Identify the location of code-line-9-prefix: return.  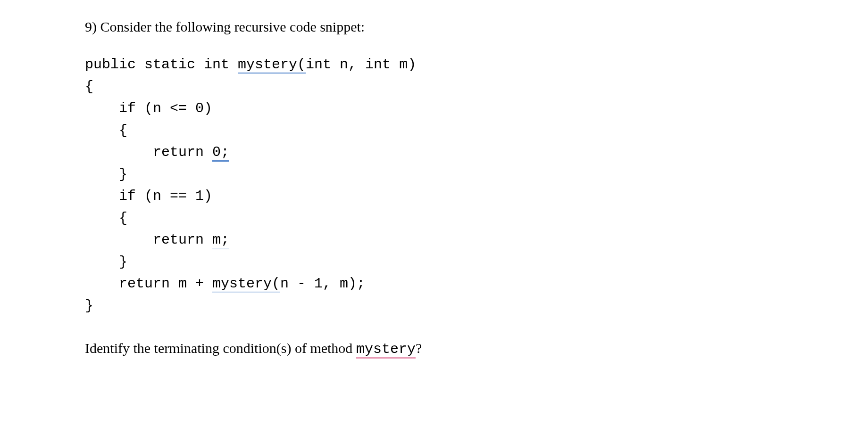
(149, 240).